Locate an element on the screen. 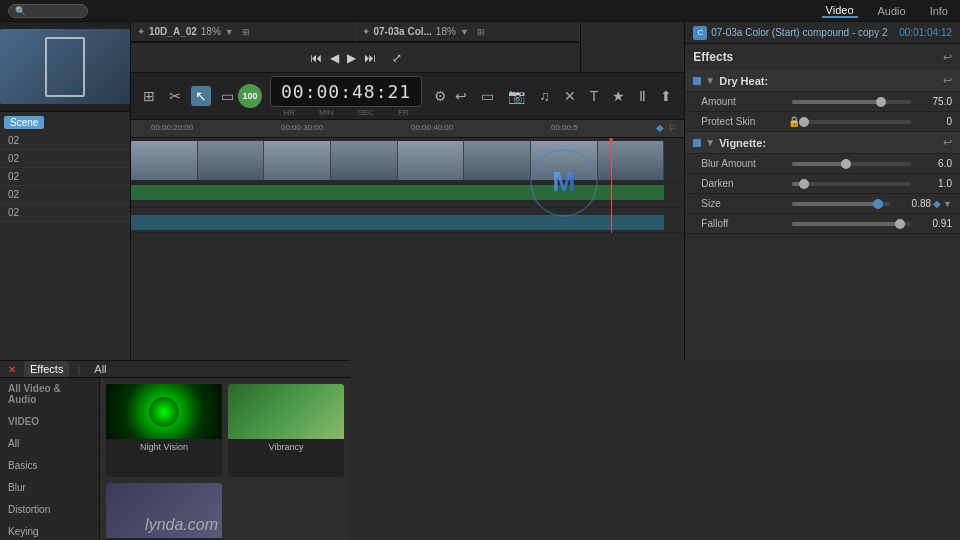 This screenshot has height=540, width=960. video-header-right: ✦ 07-03a Col... 18% ▼ ⊞ is located at coordinates (468, 32).